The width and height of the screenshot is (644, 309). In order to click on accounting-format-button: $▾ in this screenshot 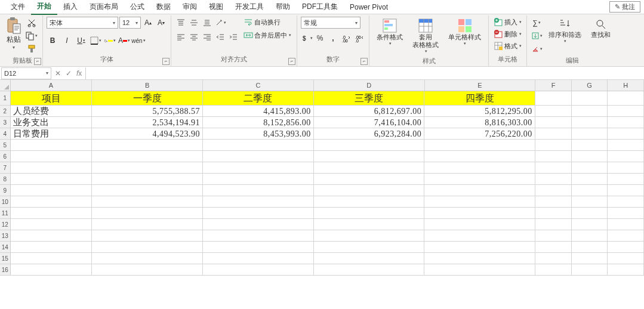, I will do `click(307, 38)`.